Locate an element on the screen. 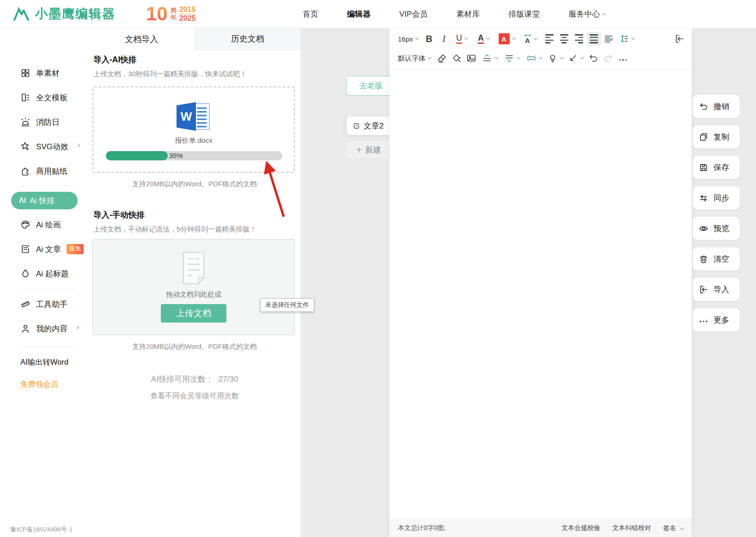  align-left-button is located at coordinates (549, 39).